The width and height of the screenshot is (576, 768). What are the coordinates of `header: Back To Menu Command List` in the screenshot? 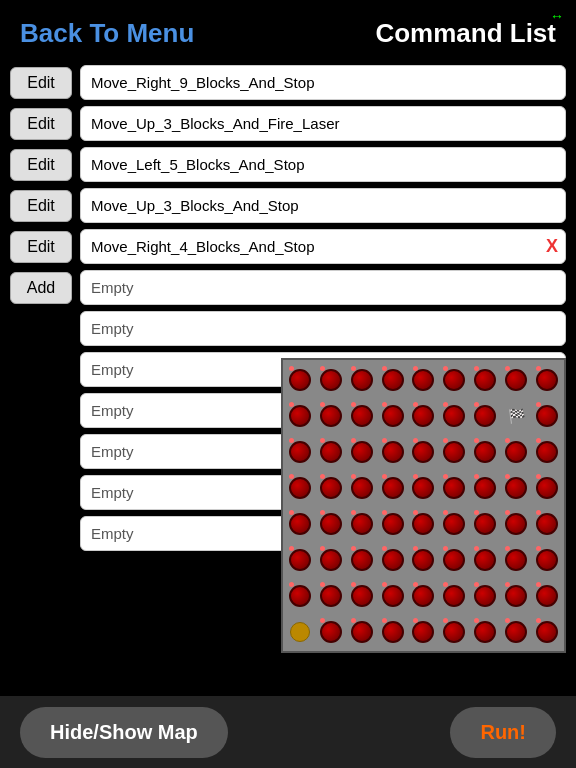 It's located at (288, 30).